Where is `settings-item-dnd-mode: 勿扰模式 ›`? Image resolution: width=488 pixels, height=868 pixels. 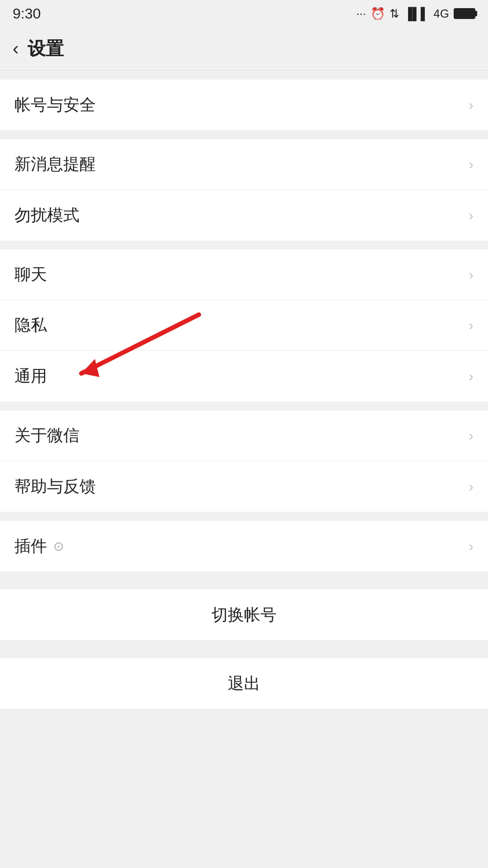
settings-item-dnd-mode: 勿扰模式 › is located at coordinates (244, 215).